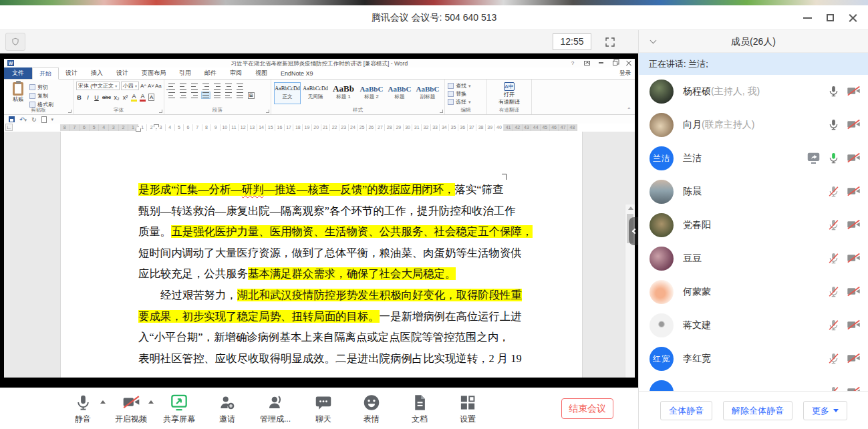 This screenshot has height=429, width=868. What do you see at coordinates (206, 95) in the screenshot?
I see `justify-button` at bounding box center [206, 95].